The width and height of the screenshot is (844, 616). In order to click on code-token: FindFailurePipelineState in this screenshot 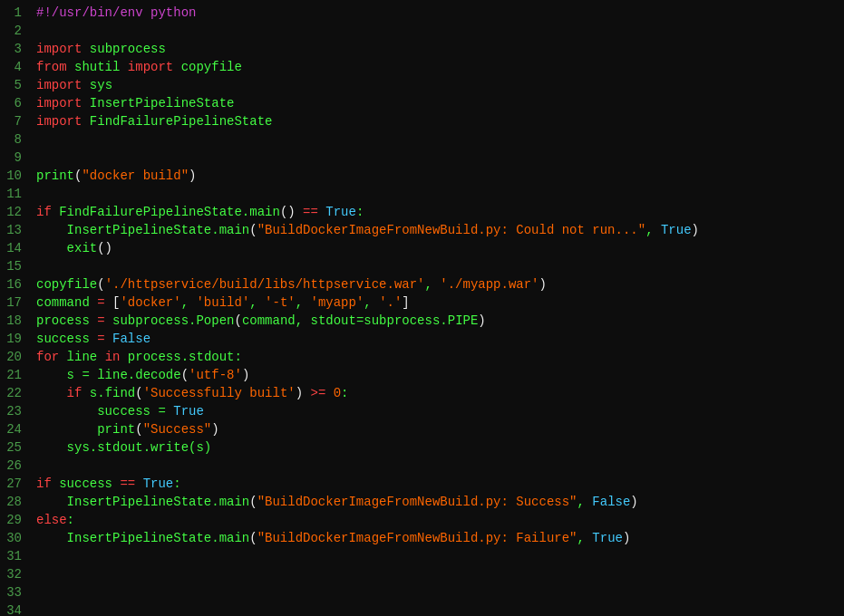, I will do `click(147, 212)`.